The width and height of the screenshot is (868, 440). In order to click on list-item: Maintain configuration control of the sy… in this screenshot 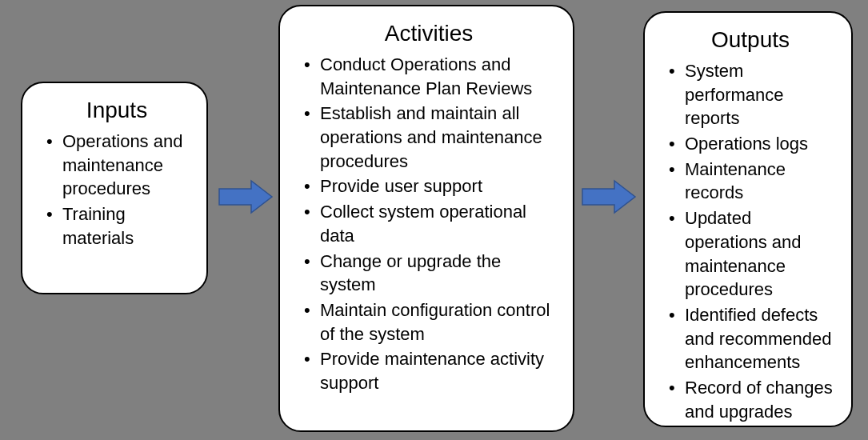, I will do `click(431, 322)`.